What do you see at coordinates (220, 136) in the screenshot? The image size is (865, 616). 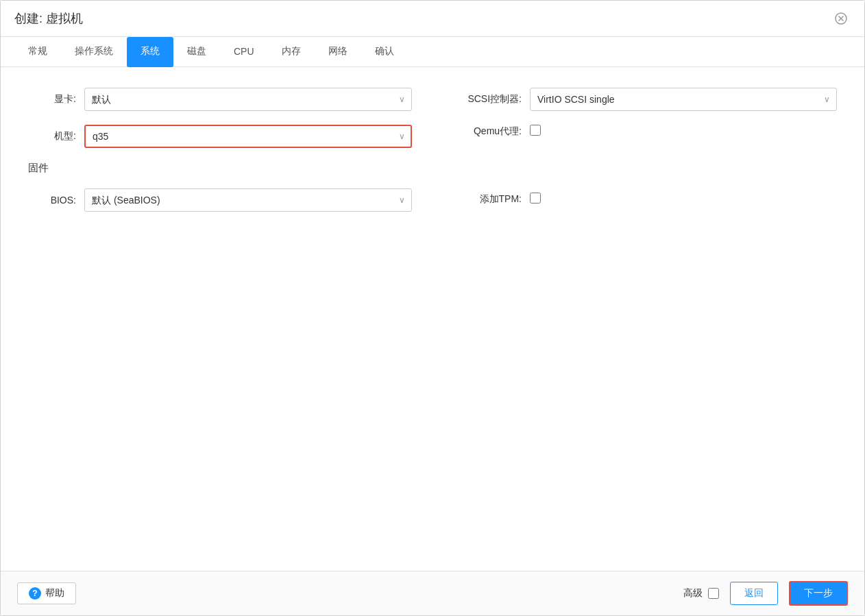 I see `machine-type-row: 机型: q35 i440fx ∨` at bounding box center [220, 136].